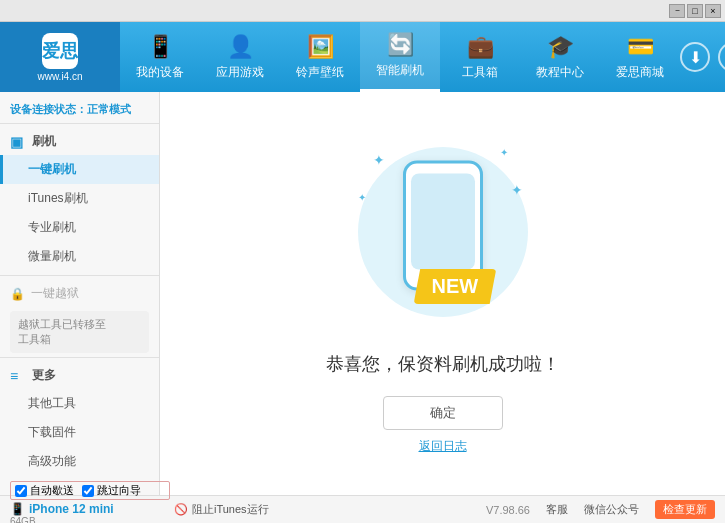  What do you see at coordinates (119, 490) in the screenshot?
I see `skip-wizard-label: 跳过向导` at bounding box center [119, 490].